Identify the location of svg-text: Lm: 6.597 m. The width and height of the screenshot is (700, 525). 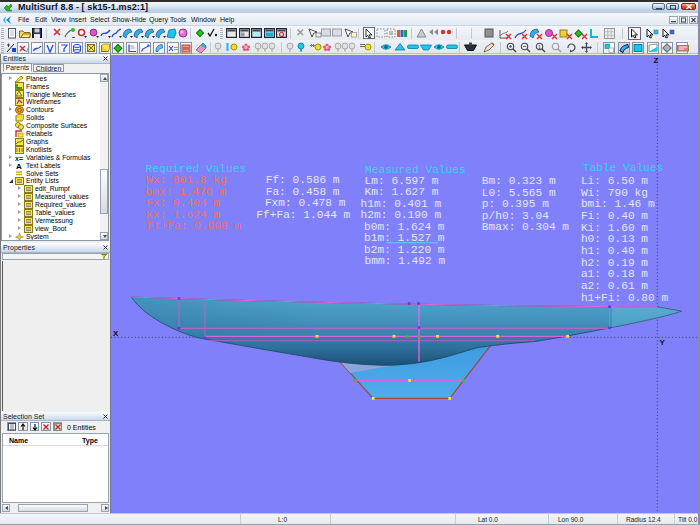
(402, 181).